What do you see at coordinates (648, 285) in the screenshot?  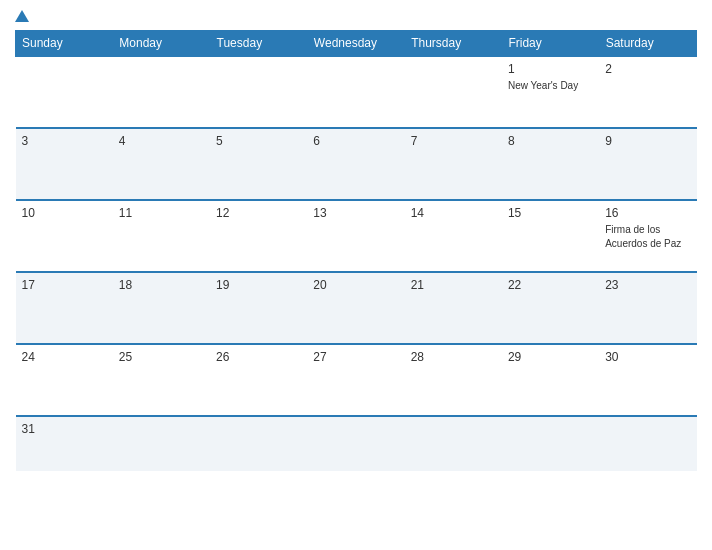 I see `day-number: 23` at bounding box center [648, 285].